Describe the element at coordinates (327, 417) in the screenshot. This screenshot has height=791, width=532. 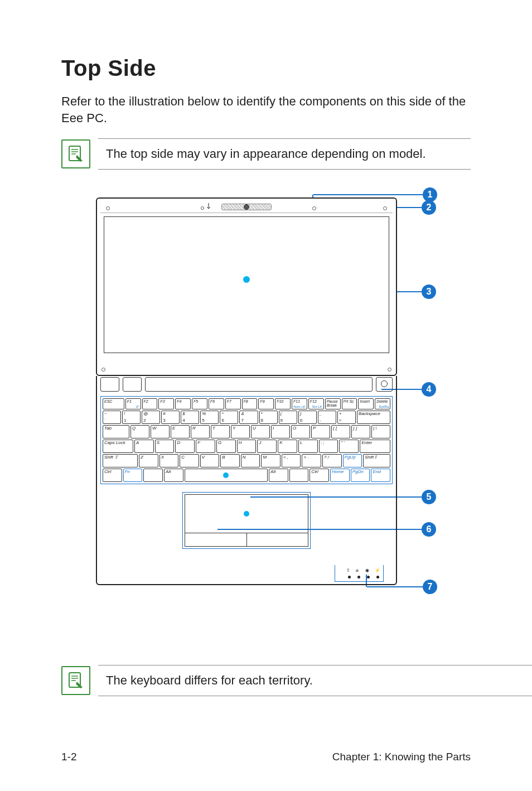
I see `key: _-` at that location.